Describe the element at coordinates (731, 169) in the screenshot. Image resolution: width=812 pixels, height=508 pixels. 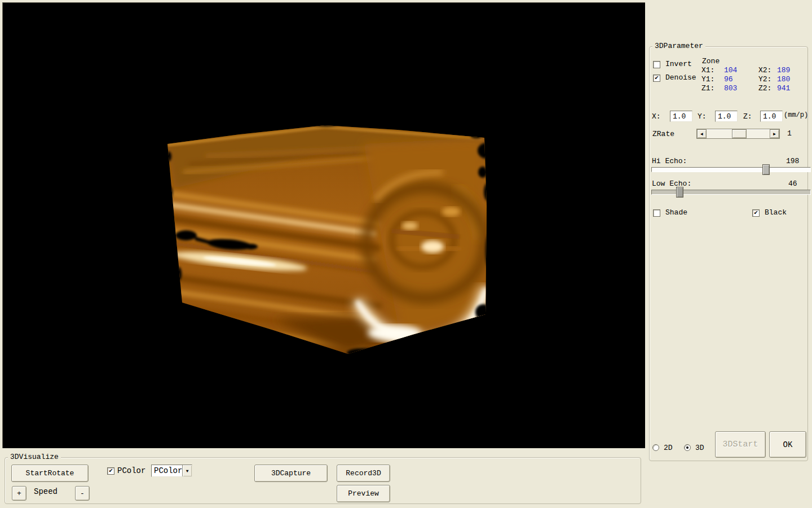
I see `hi-echo-slider-track` at that location.